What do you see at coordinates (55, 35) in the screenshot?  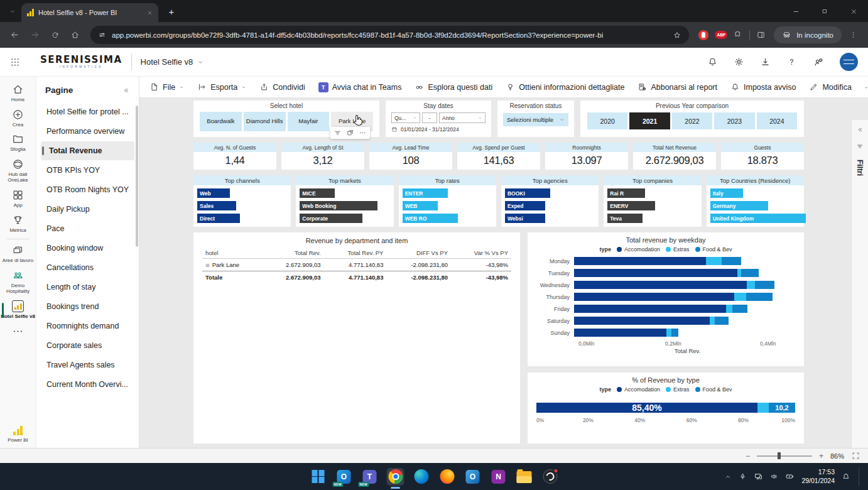 I see `reload-icon` at bounding box center [55, 35].